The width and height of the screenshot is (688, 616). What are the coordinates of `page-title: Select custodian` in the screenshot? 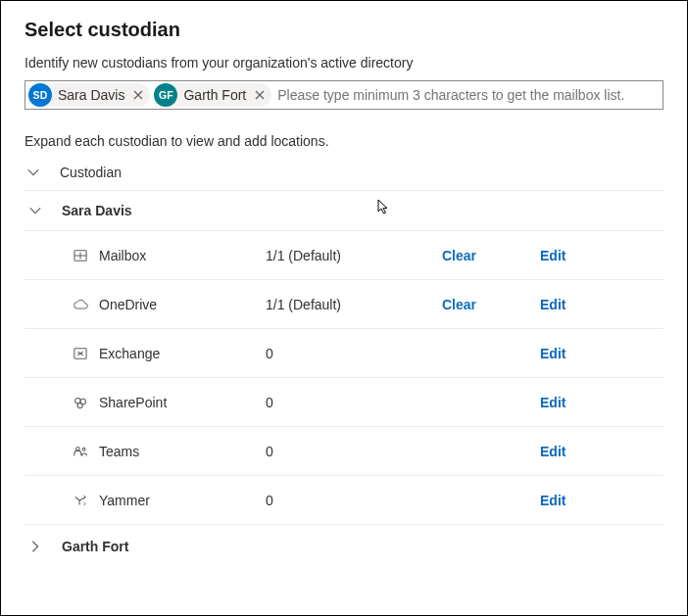 It's located at (344, 29).